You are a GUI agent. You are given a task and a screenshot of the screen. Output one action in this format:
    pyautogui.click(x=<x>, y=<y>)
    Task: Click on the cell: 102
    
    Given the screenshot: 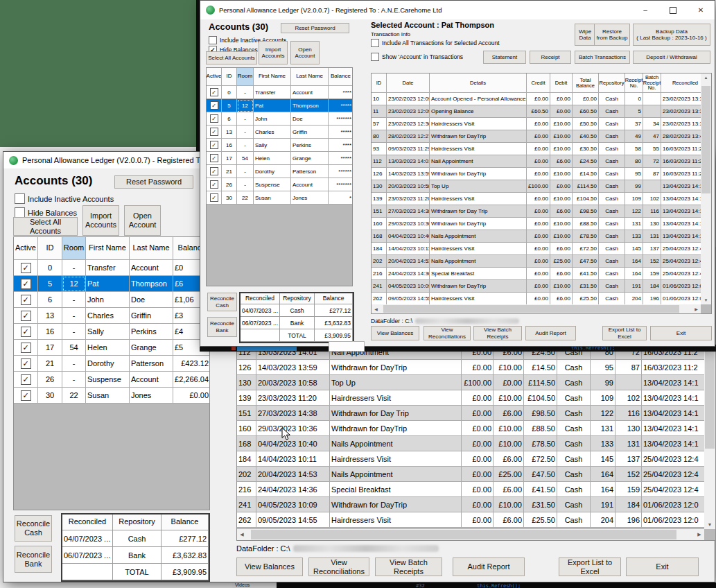 What is the action you would take?
    pyautogui.click(x=652, y=199)
    